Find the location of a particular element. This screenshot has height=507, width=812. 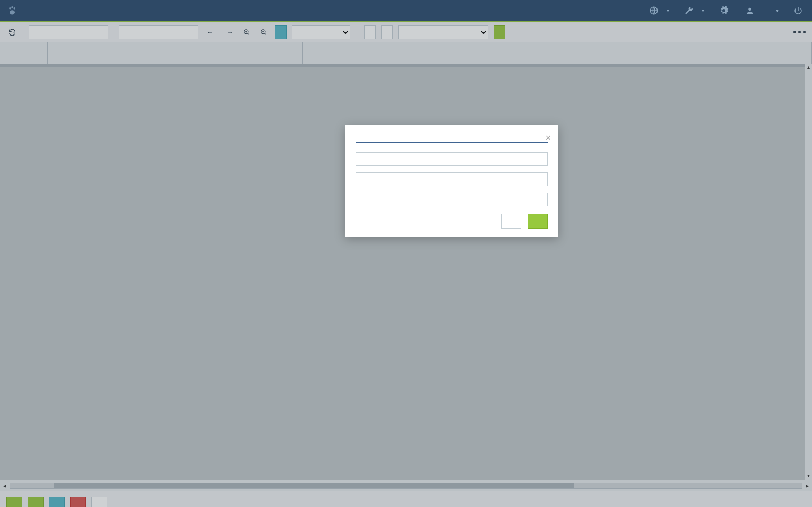

create-button is located at coordinates (538, 221).